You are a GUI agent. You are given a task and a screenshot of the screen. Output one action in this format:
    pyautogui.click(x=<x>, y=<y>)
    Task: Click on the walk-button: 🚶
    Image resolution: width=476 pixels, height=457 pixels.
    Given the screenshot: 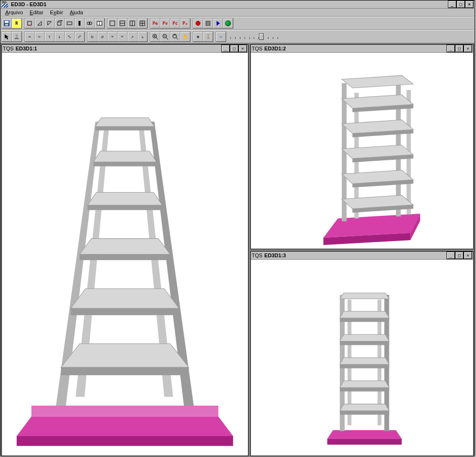 What is the action you would take?
    pyautogui.click(x=208, y=37)
    